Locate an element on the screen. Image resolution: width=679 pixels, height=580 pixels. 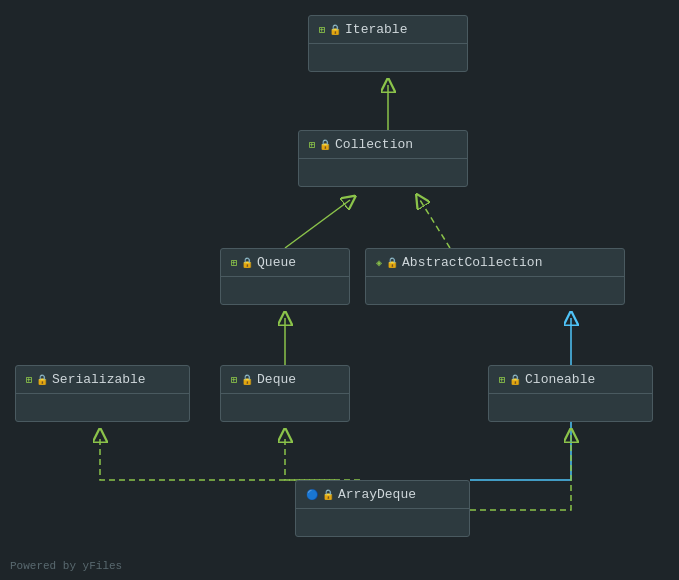
node-abstractcollection-label: AbstractCollection is located at coordinates (472, 262).